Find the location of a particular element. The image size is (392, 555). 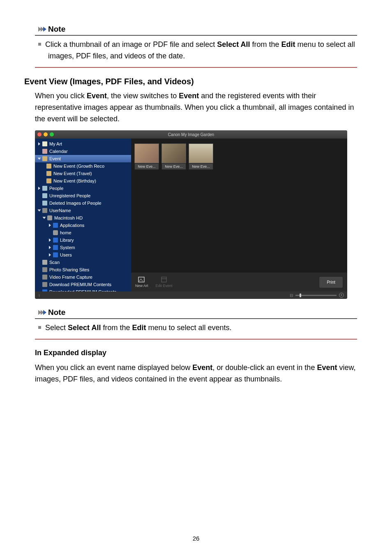

sidebar-item-dldpremium: Downloaded PREMIUM Contents is located at coordinates (83, 290).